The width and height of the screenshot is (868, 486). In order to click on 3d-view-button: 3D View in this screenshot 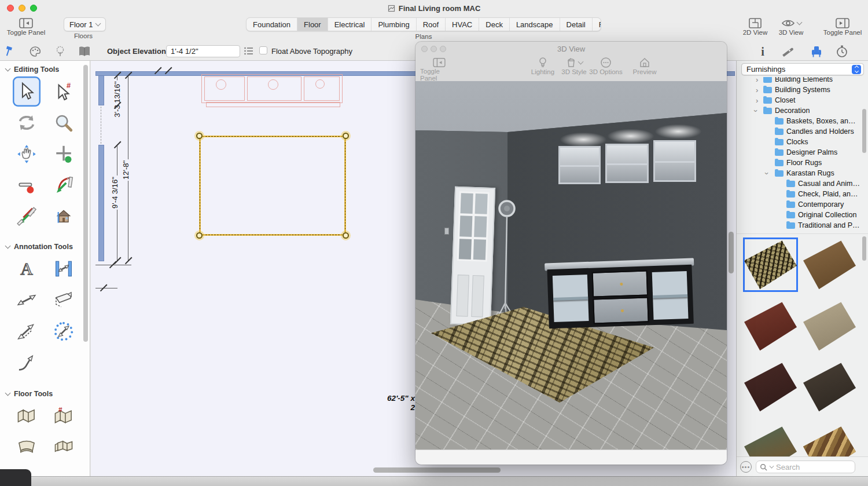, I will do `click(791, 27)`.